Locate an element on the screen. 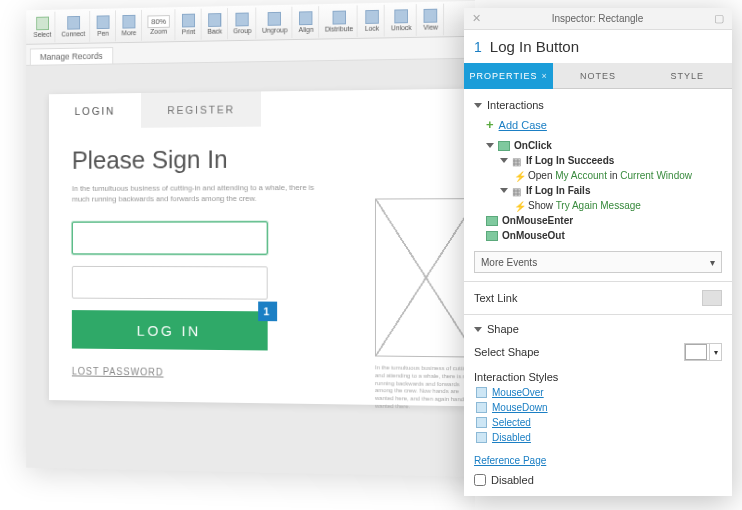  tool-connect: Connect is located at coordinates (74, 26).